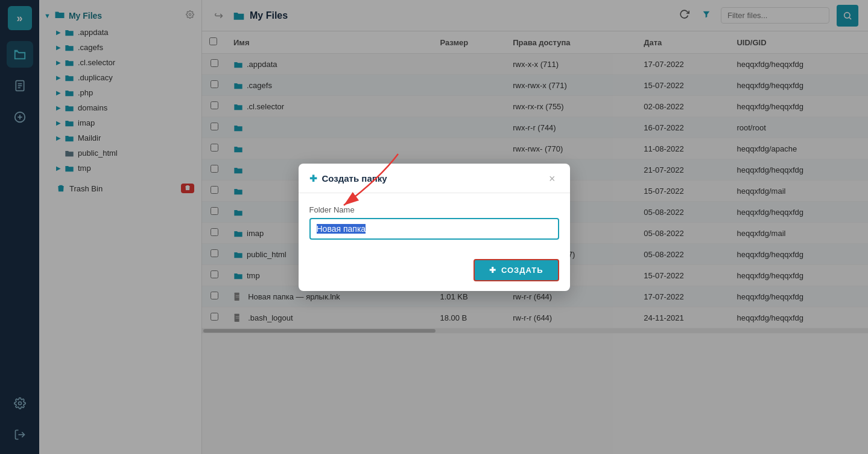 The height and width of the screenshot is (454, 868). Describe the element at coordinates (434, 210) in the screenshot. I see `folder-name-label: Folder Name` at that location.